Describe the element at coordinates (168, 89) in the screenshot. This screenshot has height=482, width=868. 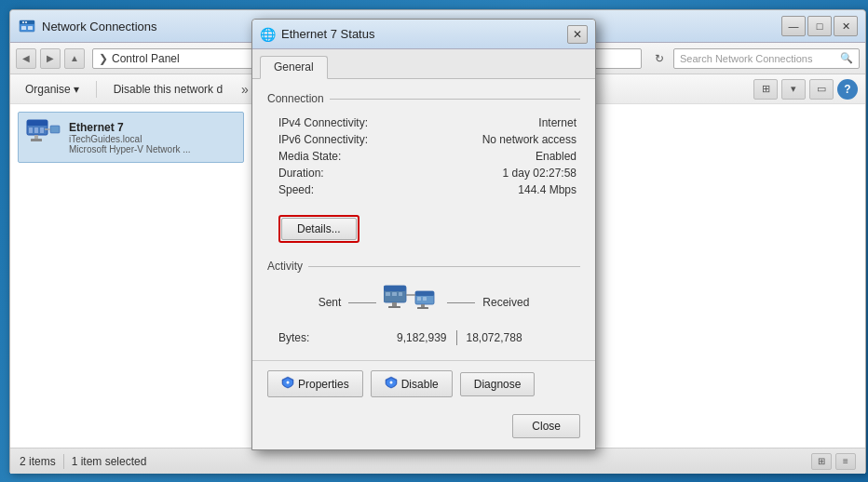
I see `disable-network-btn: Disable this network d` at that location.